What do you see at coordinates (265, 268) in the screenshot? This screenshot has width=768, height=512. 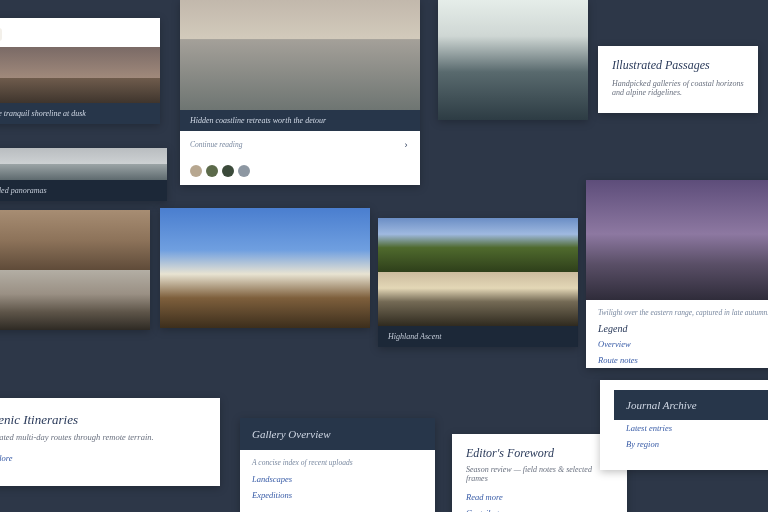 I see `card-mountain` at bounding box center [265, 268].